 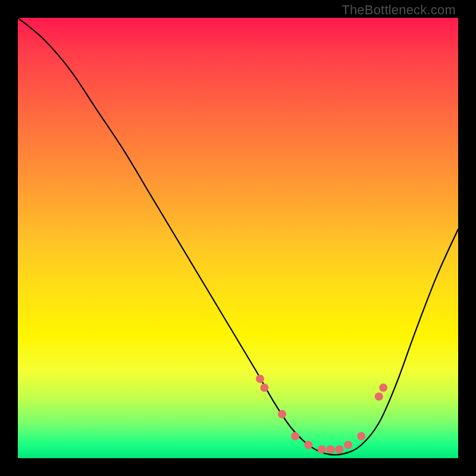 I want to click on watermark-text: TheBottleneck.com, so click(x=399, y=10).